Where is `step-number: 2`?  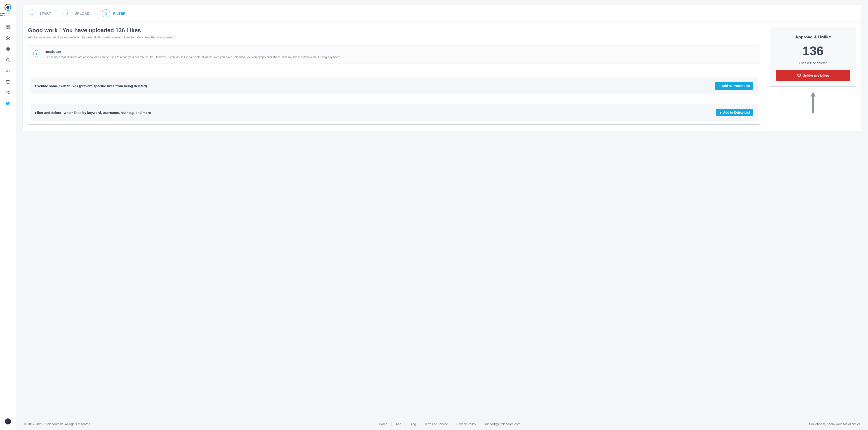
step-number: 2 is located at coordinates (67, 13).